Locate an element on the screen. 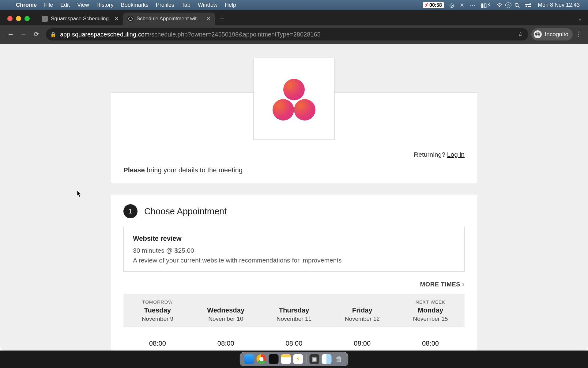 This screenshot has width=588, height=368. dock-notes is located at coordinates (286, 359).